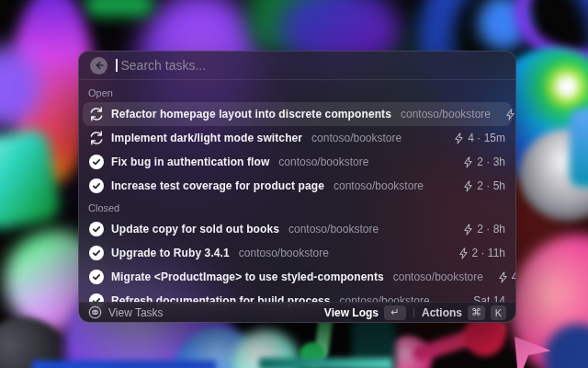  I want to click on k-key-icon: K, so click(498, 313).